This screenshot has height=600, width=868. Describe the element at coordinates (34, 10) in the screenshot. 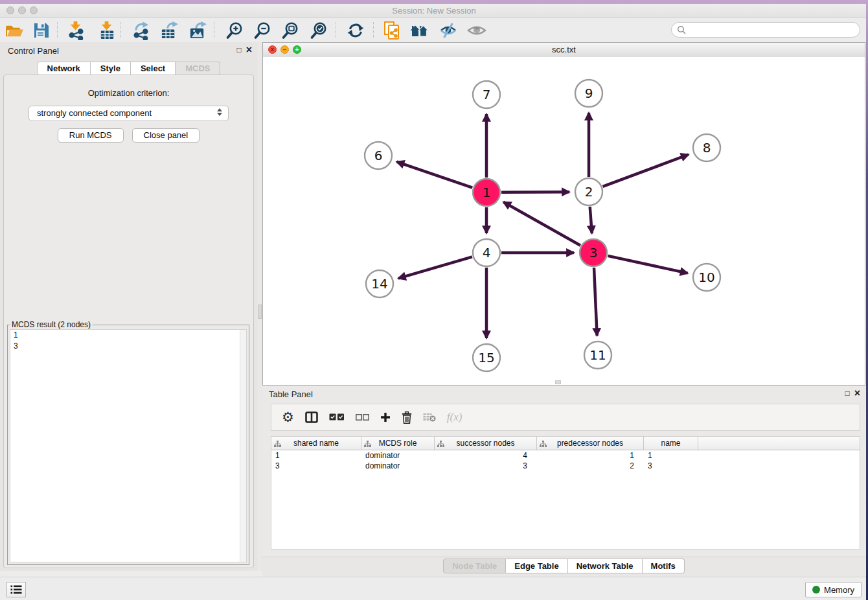

I see `window-zoom-button` at that location.